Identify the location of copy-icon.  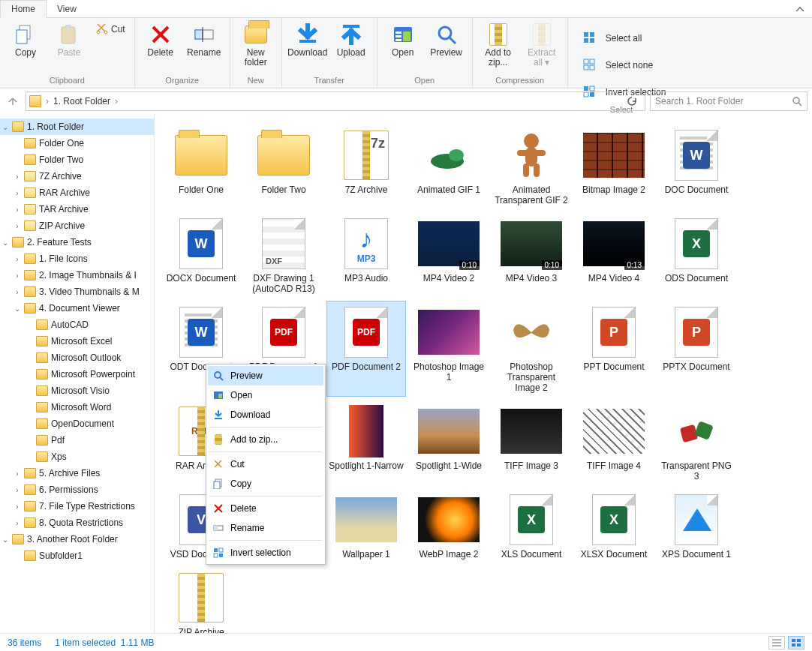
(26, 34).